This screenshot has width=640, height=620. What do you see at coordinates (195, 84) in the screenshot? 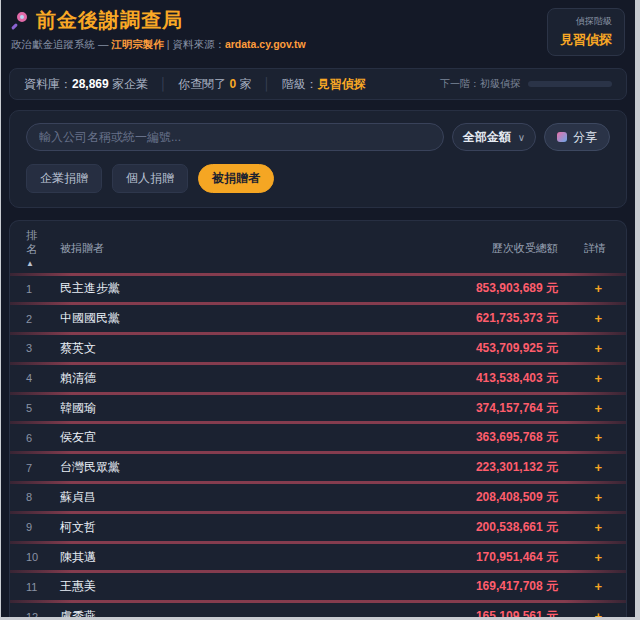
I see `stats-text: 資料庫：28,869 家企業 │ 你查閱了 0 家 │ 階級：見習偵探` at bounding box center [195, 84].